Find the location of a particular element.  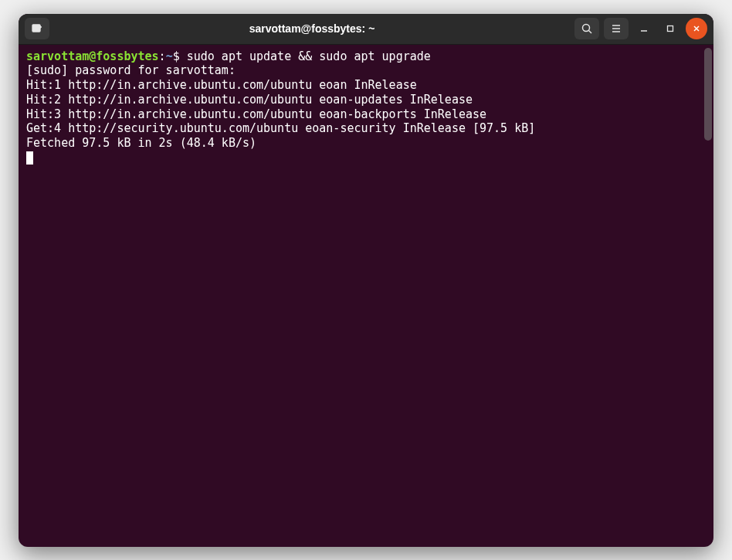

minimize-button is located at coordinates (644, 29).